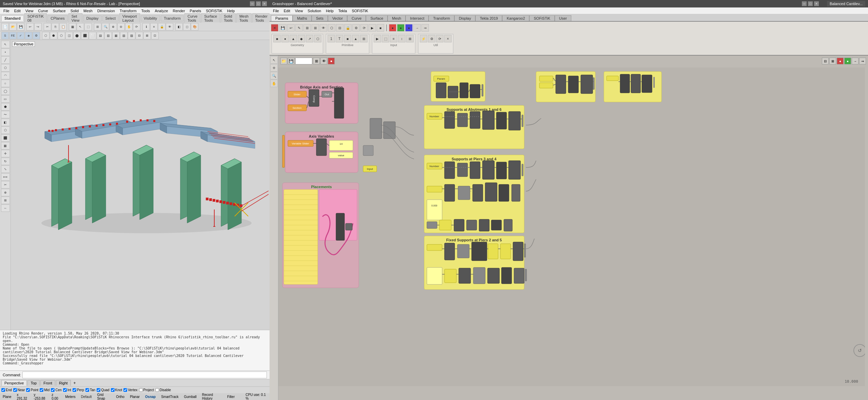 The image size is (868, 400). I want to click on gh-tab-vector: Vector, so click(338, 18).